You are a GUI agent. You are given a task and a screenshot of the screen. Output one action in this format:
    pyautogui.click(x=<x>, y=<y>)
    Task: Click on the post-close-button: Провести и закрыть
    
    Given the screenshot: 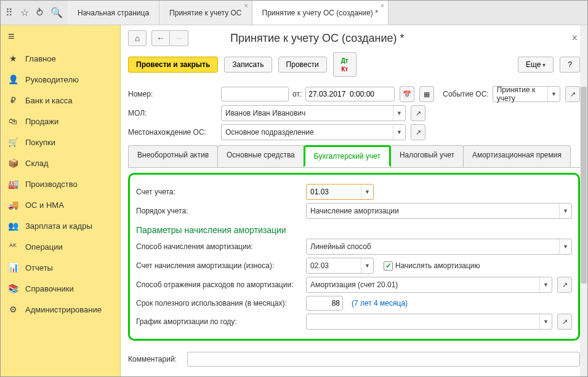 What is the action you would take?
    pyautogui.click(x=173, y=65)
    